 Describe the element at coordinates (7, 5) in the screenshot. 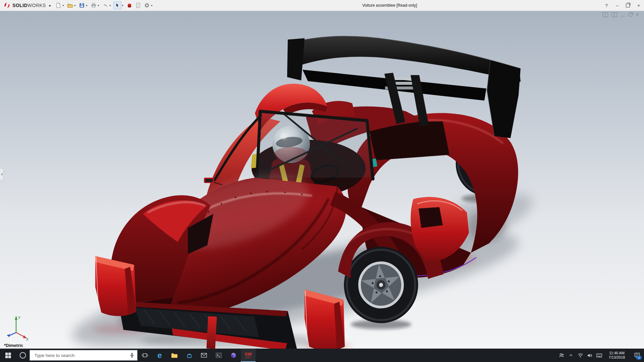

I see `dassault-systemes-logo-icon` at that location.